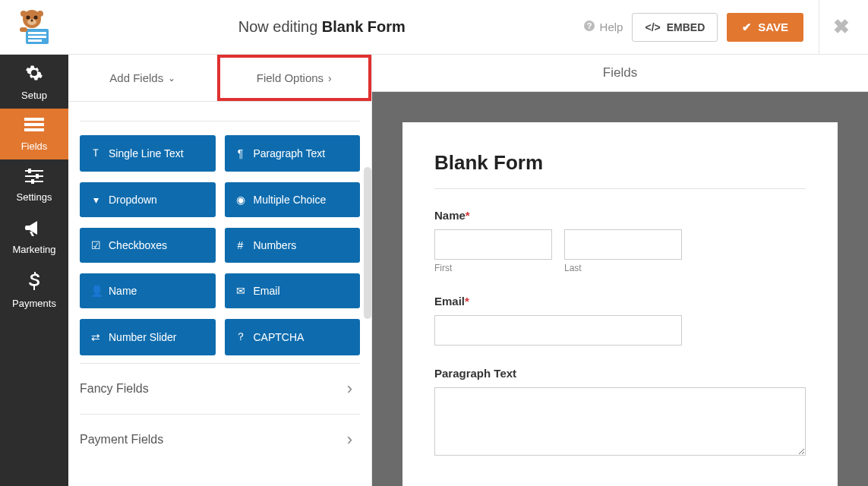 The image size is (868, 486). What do you see at coordinates (620, 73) in the screenshot?
I see `preview-section-title: Fields` at bounding box center [620, 73].